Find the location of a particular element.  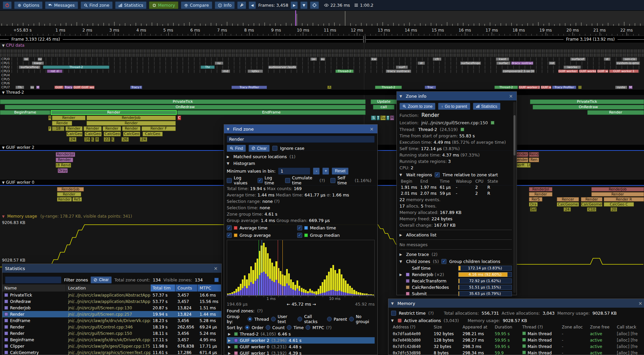

zone-22: 22 is located at coordinates (107, 139).